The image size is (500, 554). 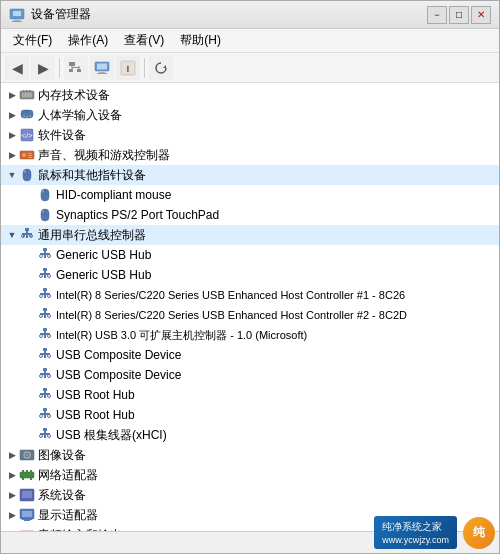 I want to click on minimize-button: －, so click(x=437, y=15).